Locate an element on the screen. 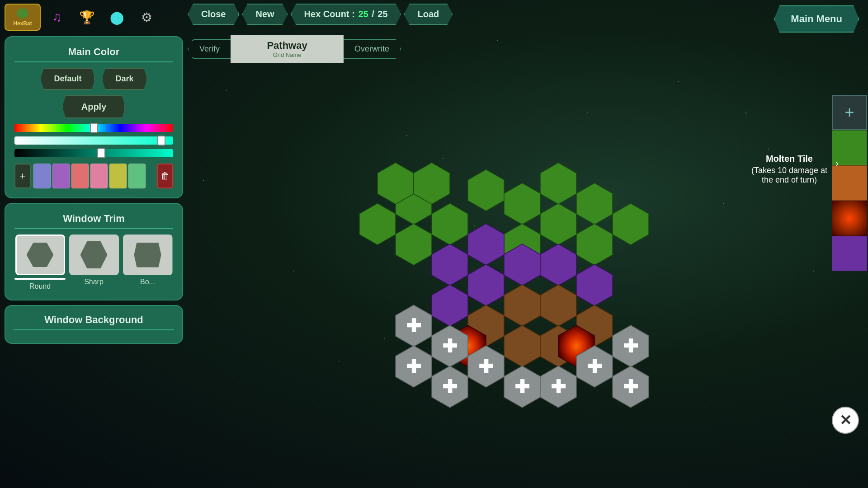  hue-slider-container is located at coordinates (94, 129).